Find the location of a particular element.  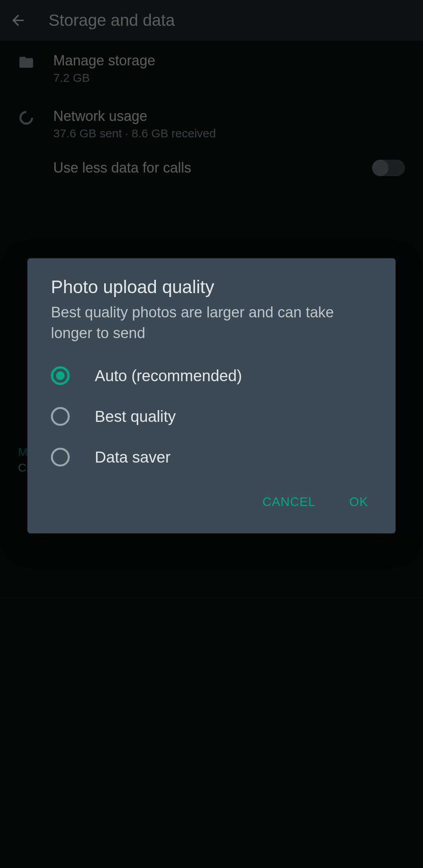

option-best-label: Best quality is located at coordinates (136, 416).